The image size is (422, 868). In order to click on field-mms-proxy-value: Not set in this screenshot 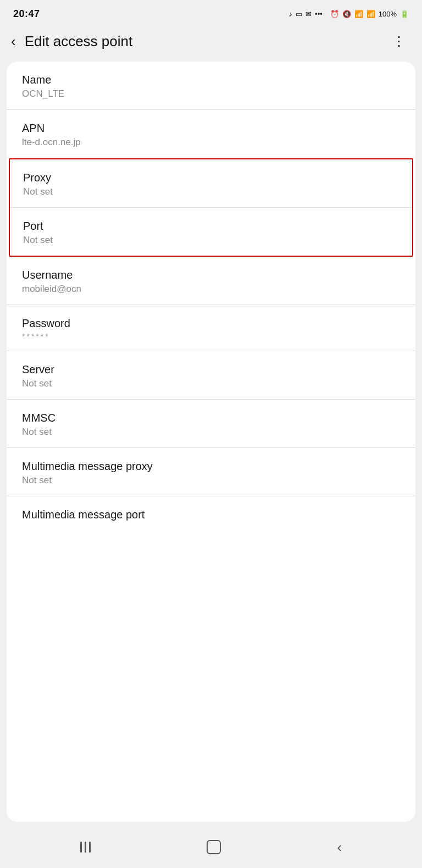, I will do `click(211, 480)`.